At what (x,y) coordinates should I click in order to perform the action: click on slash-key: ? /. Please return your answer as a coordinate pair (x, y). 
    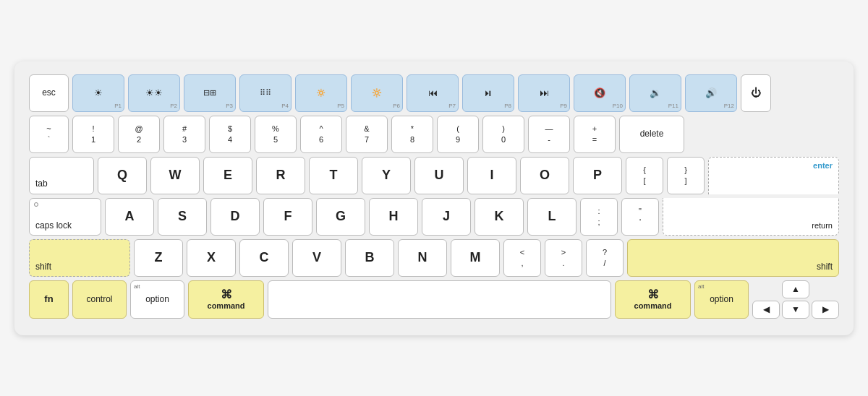
    Looking at the image, I should click on (605, 258).